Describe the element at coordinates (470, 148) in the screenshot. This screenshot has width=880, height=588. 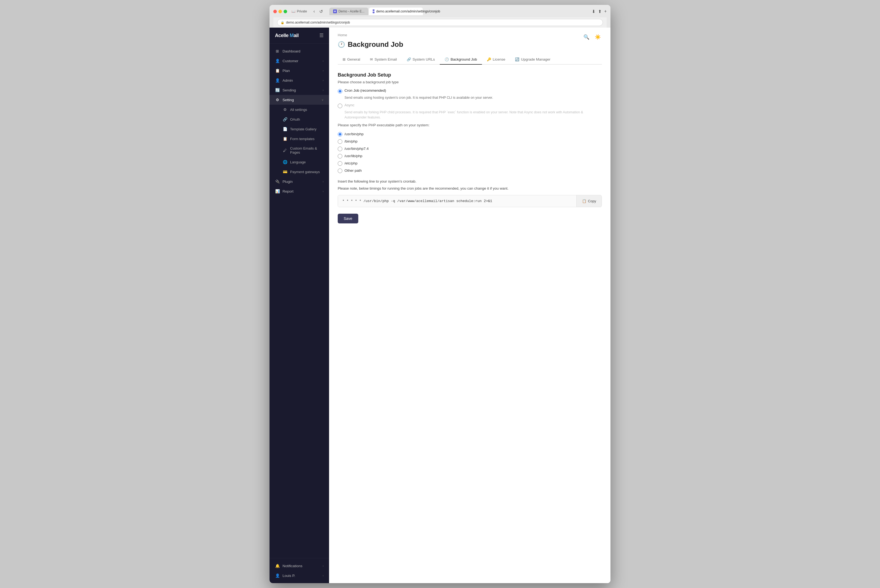
I see `setup-section: Background Job Setup Please choose a bac…` at that location.